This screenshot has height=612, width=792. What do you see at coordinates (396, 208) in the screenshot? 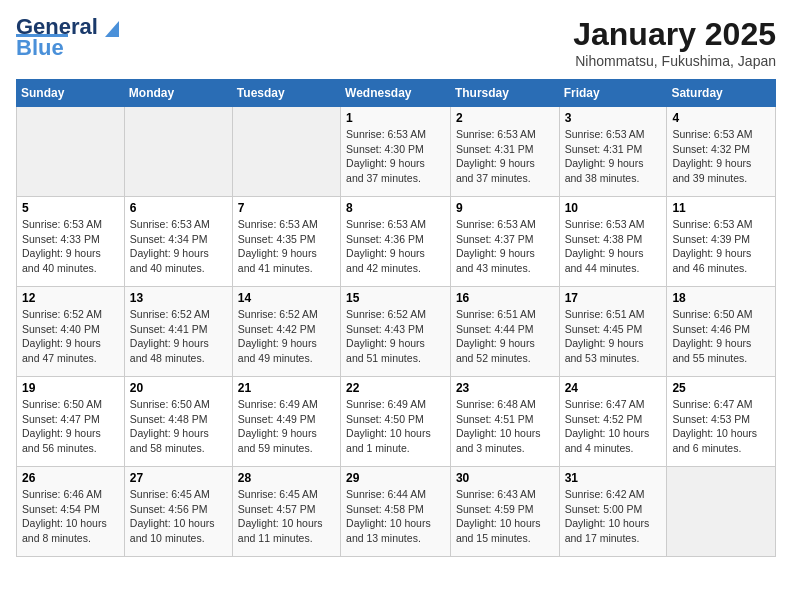
I see `day-number: 8` at bounding box center [396, 208].